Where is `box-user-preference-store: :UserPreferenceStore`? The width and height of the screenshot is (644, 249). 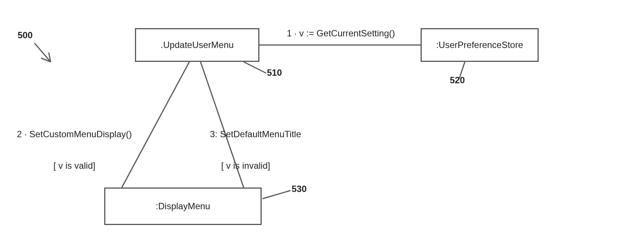 box-user-preference-store: :UserPreferenceStore is located at coordinates (480, 45).